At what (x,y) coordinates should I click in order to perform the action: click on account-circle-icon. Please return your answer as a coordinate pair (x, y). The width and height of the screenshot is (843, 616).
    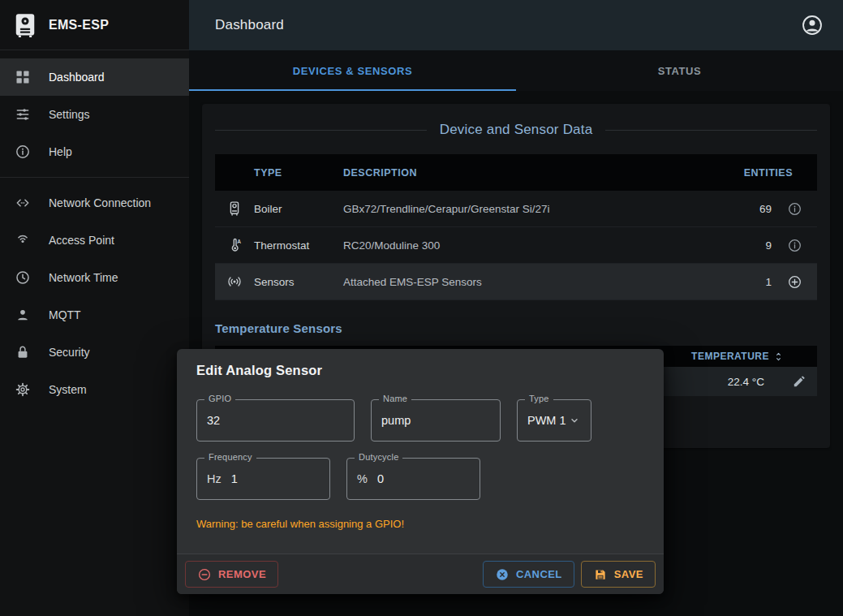
    Looking at the image, I should click on (812, 25).